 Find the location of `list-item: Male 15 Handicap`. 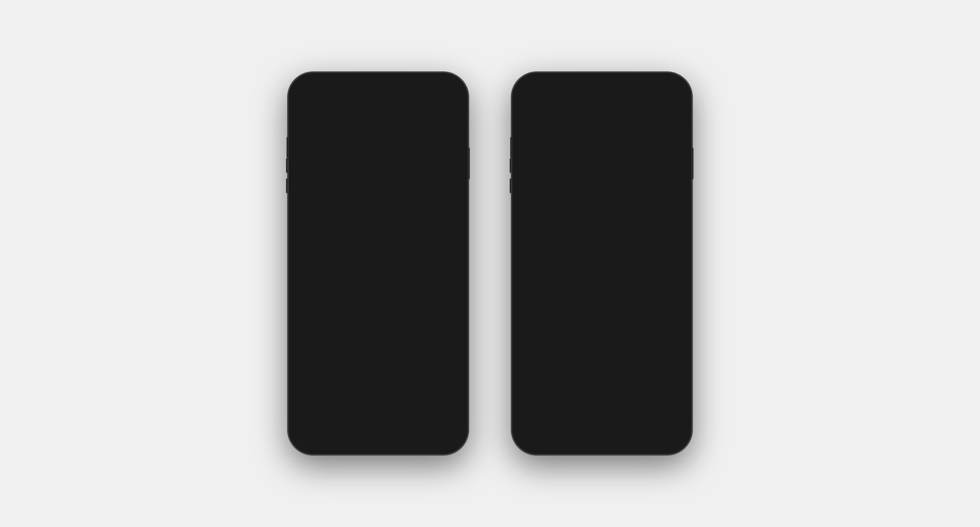

list-item: Male 15 Handicap is located at coordinates (380, 396).